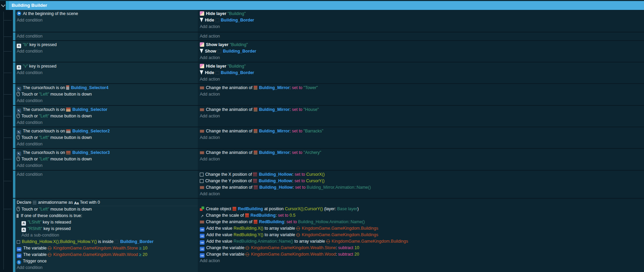  What do you see at coordinates (422, 181) in the screenshot?
I see `action-line: Change the Y position of Building_Hollow…` at bounding box center [422, 181].